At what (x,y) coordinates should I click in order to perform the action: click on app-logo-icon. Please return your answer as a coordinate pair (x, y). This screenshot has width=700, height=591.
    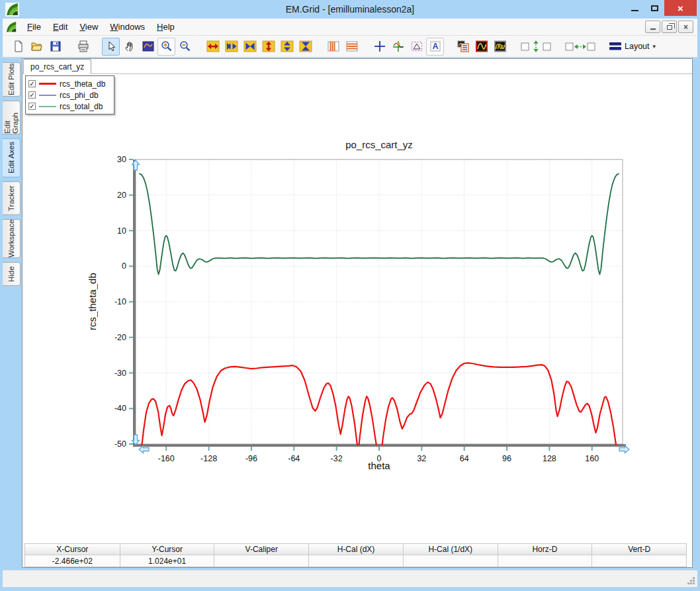
    Looking at the image, I should click on (12, 9).